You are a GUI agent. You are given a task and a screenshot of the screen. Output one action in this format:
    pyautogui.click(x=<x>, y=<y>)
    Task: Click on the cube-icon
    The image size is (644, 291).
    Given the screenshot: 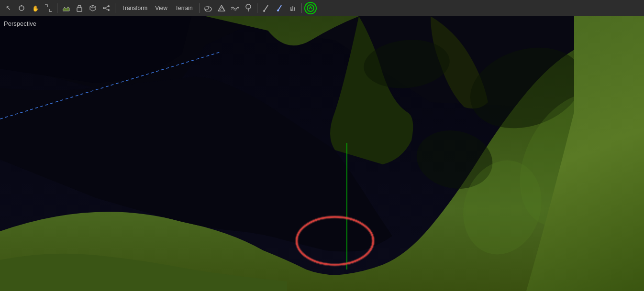 What is the action you would take?
    pyautogui.click(x=93, y=8)
    